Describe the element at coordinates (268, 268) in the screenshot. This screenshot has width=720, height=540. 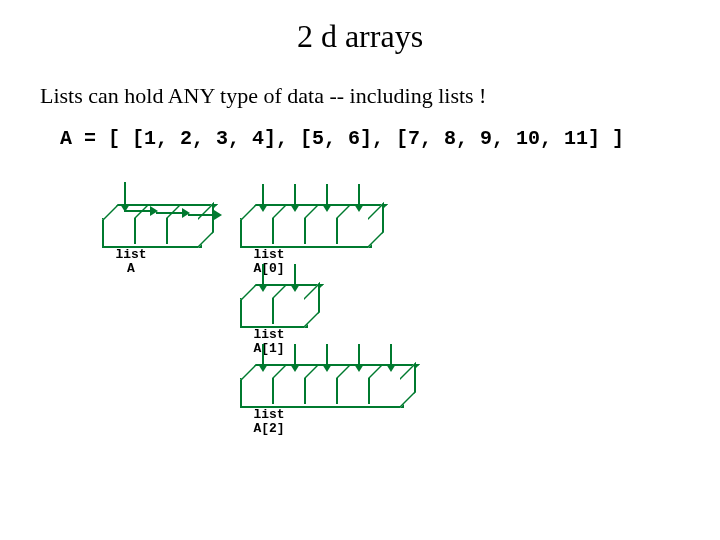
I see `label-list-A0-line2: A[0]` at that location.